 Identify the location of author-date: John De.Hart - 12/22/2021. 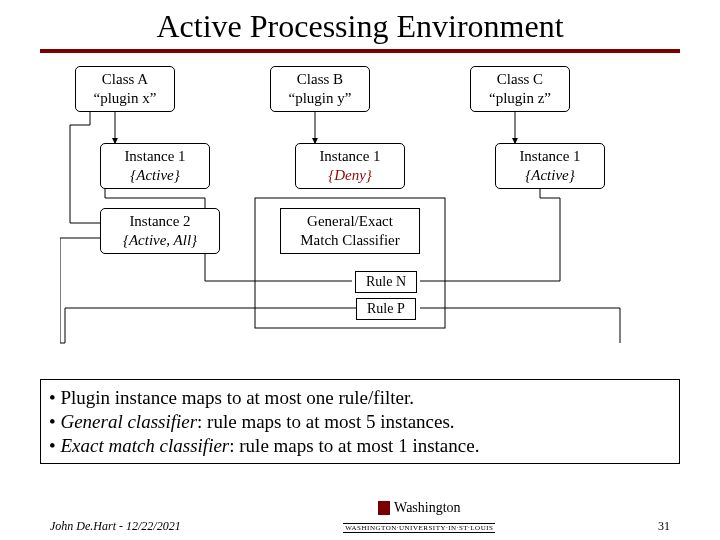
(116, 526).